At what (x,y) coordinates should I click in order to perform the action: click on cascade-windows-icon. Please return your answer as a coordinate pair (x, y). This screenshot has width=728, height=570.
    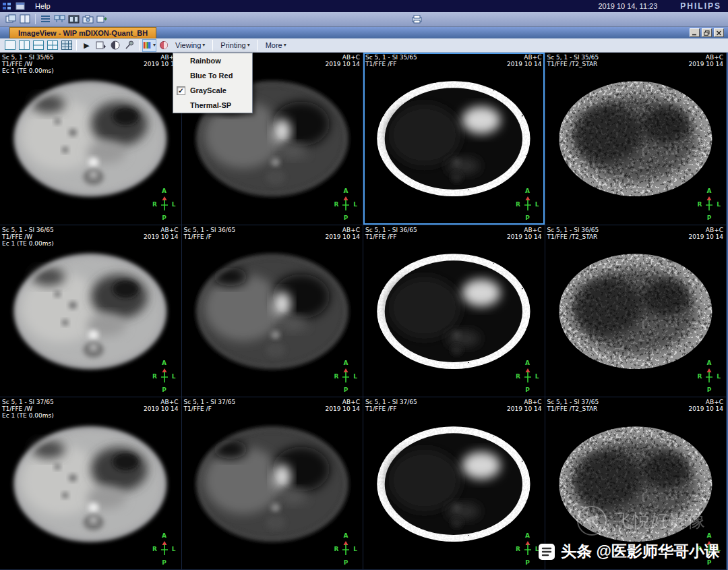
    Looking at the image, I should click on (11, 19).